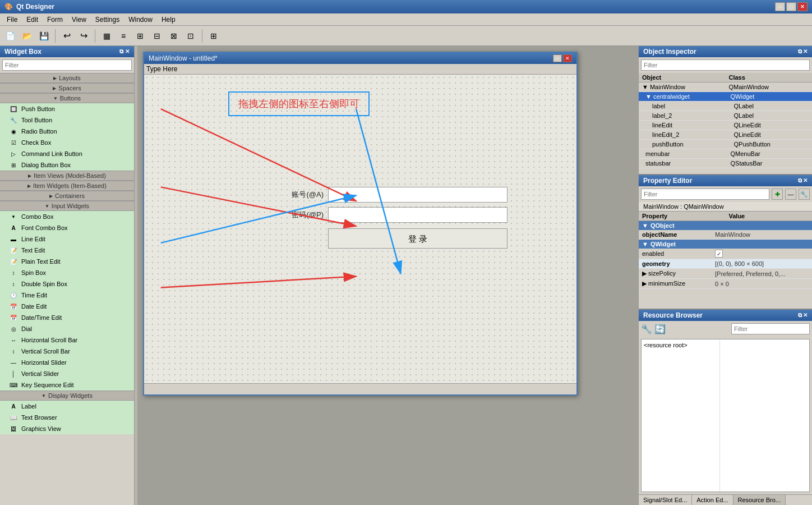  I want to click on menu-settings: Settings, so click(108, 20).